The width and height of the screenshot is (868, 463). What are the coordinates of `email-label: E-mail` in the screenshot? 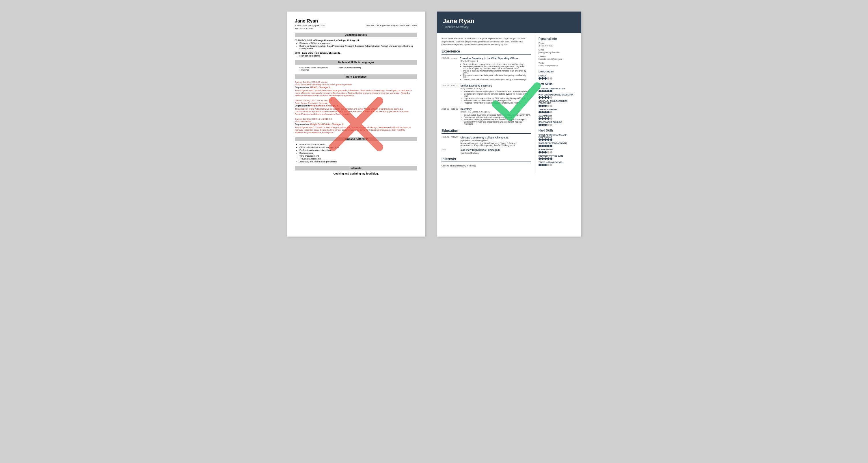 It's located at (558, 50).